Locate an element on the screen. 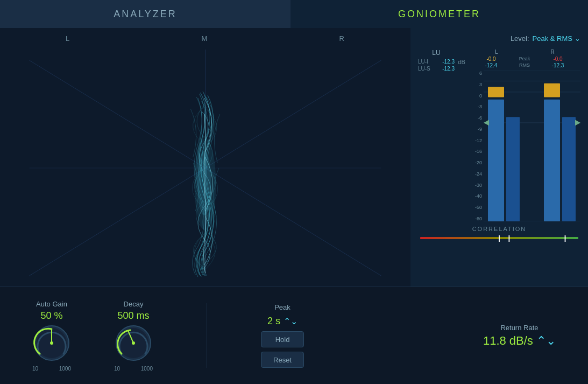 This screenshot has height=384, width=588. l-header: L is located at coordinates (497, 52).